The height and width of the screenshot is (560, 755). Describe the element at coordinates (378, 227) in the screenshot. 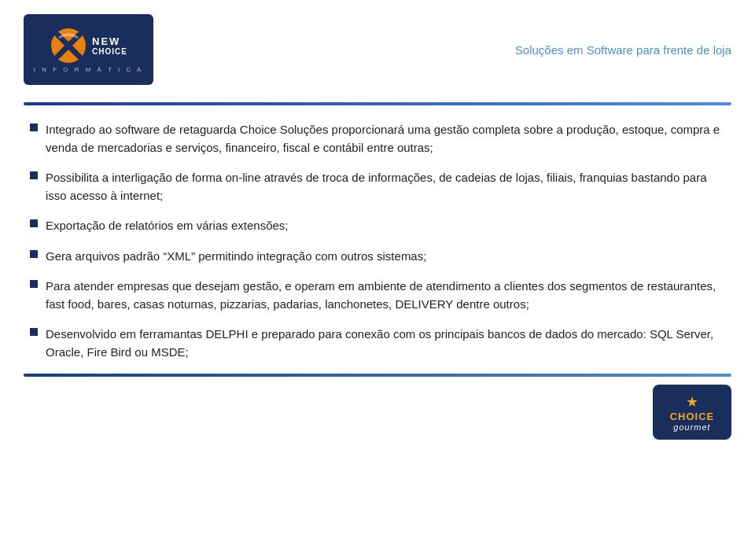

I see `bullet-item-3: Exportação de relatórios em várias exten…` at that location.